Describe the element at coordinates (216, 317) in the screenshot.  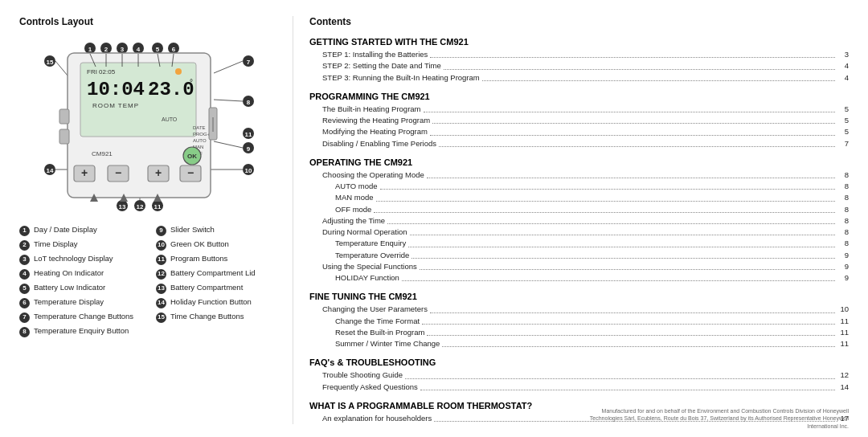
I see `legend-item-15: 15 Time Change Buttons` at that location.